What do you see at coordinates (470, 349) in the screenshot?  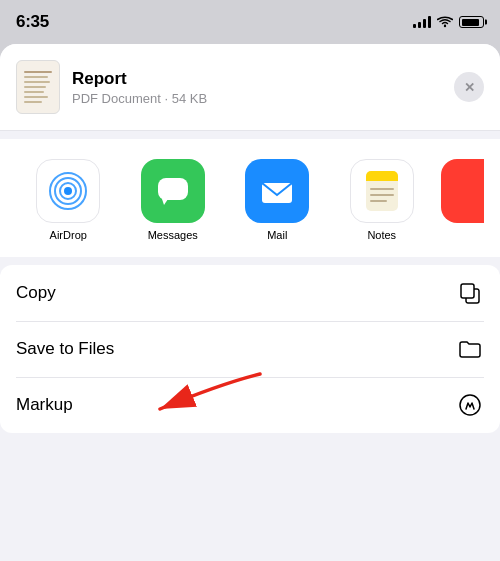 I see `folder-icon` at bounding box center [470, 349].